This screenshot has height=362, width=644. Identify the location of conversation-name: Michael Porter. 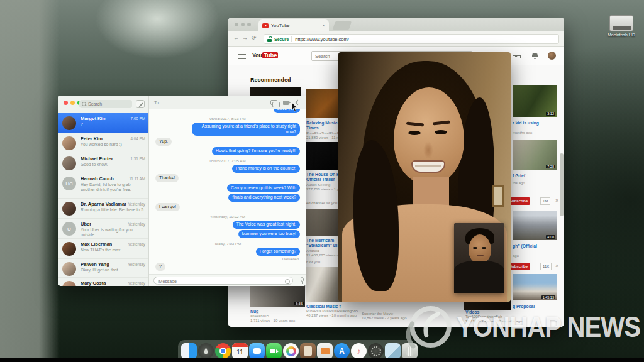
(97, 158).